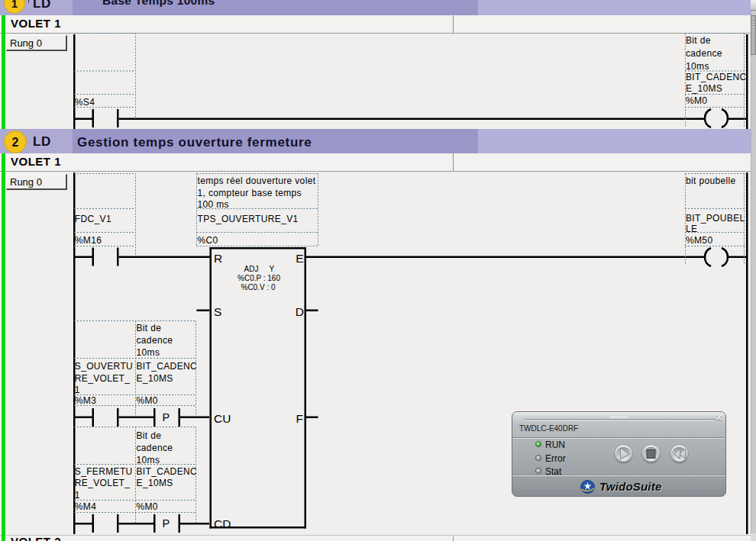  What do you see at coordinates (711, 181) in the screenshot?
I see `svg-text: bit poubelle` at bounding box center [711, 181].